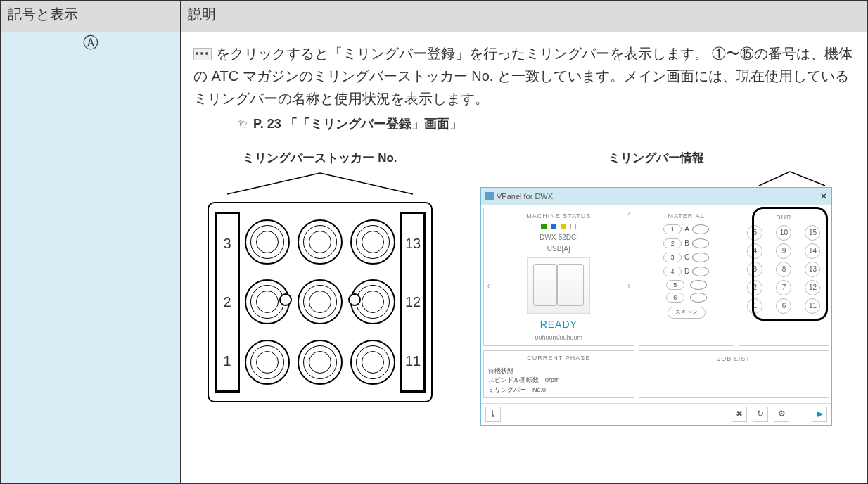  I want to click on expand-icon: ⤢, so click(629, 215).